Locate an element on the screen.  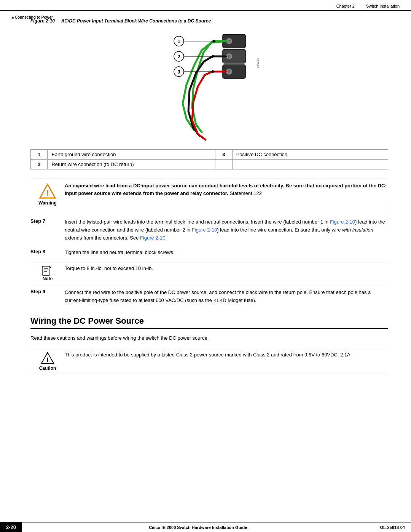
row2-label2 is located at coordinates (310, 165).